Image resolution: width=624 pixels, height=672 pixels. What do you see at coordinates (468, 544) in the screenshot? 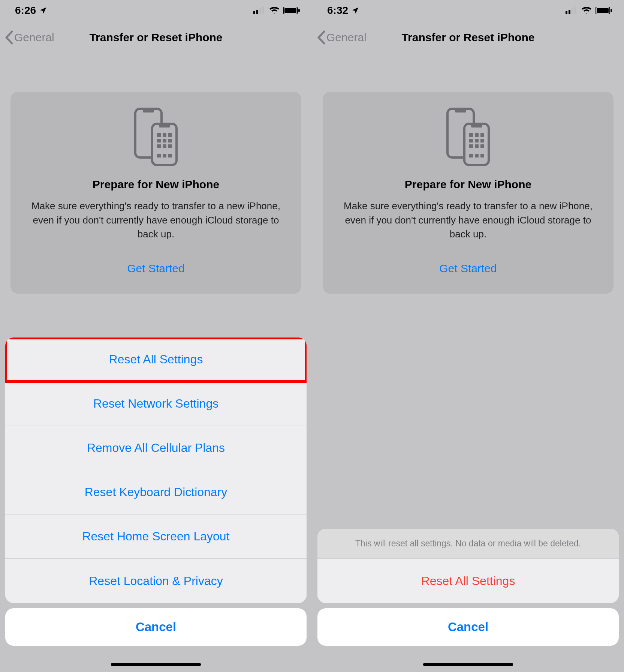
I see `confirm-message: This will reset all settings. No data or…` at bounding box center [468, 544].